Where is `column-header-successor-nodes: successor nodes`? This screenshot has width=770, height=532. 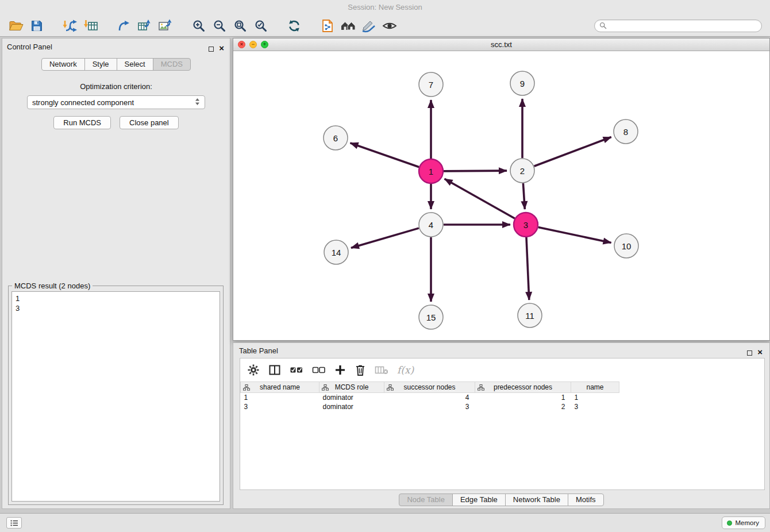
column-header-successor-nodes: successor nodes is located at coordinates (430, 387).